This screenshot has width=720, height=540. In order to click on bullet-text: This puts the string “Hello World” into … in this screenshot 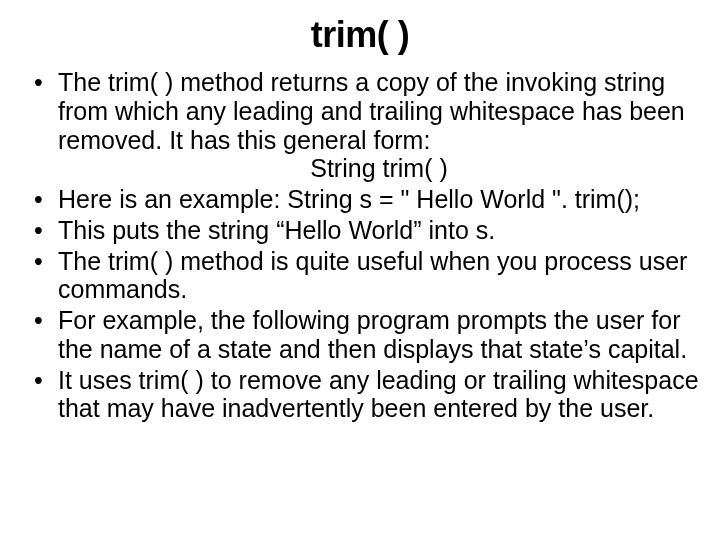, I will do `click(276, 230)`.